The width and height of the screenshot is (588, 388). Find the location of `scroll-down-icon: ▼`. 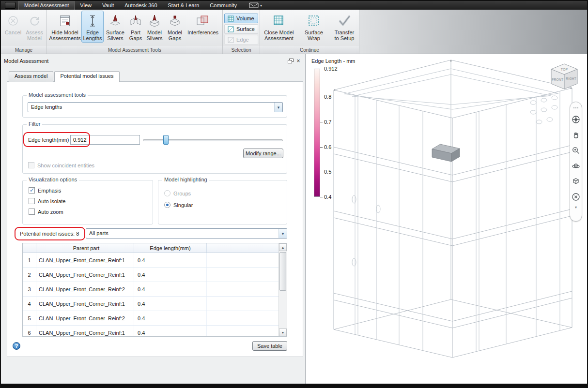

scroll-down-icon: ▼ is located at coordinates (283, 332).